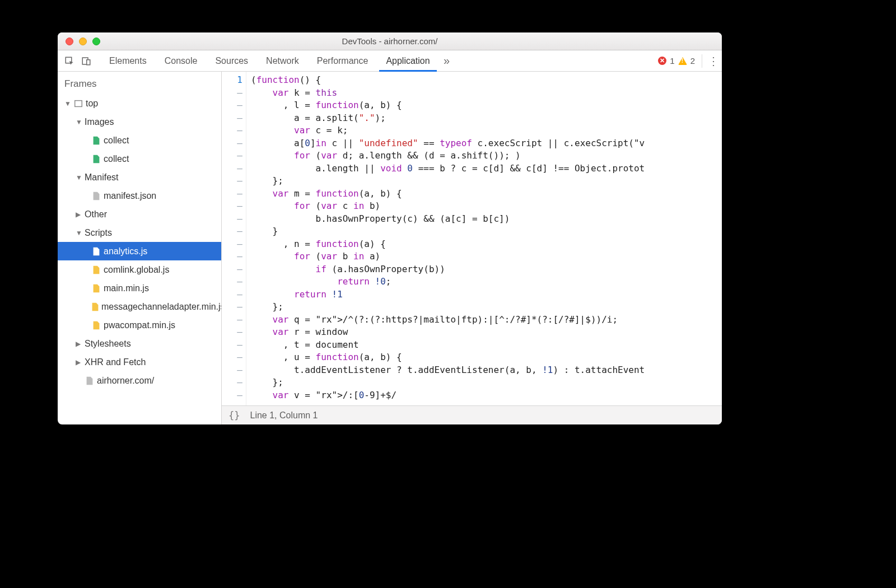  I want to click on warning-count: 2, so click(693, 60).